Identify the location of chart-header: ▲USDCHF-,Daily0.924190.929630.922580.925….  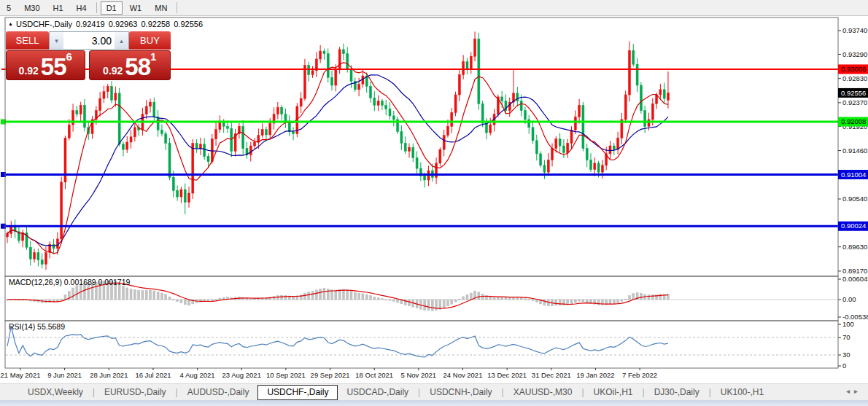
(105, 24).